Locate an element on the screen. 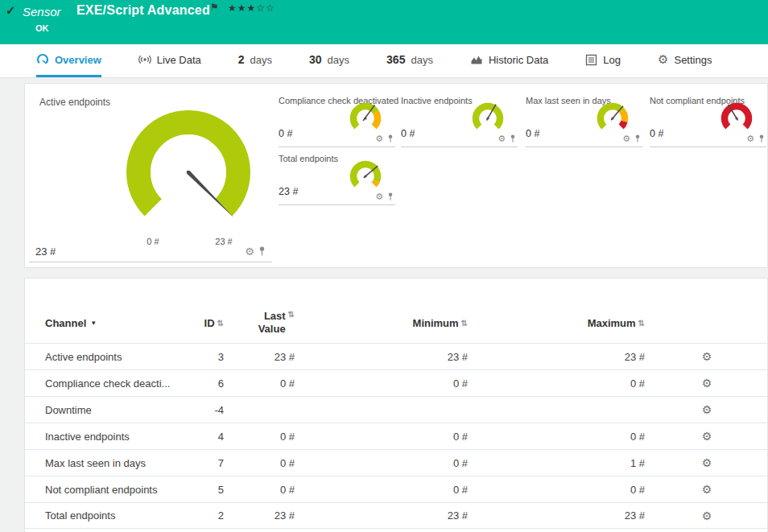  gauge-value: 0 # is located at coordinates (657, 134).